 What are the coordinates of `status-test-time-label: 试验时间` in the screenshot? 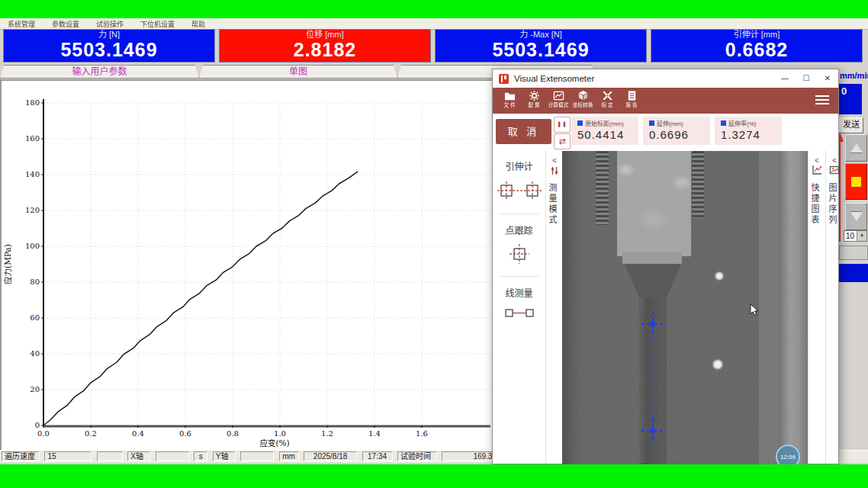 It's located at (417, 456).